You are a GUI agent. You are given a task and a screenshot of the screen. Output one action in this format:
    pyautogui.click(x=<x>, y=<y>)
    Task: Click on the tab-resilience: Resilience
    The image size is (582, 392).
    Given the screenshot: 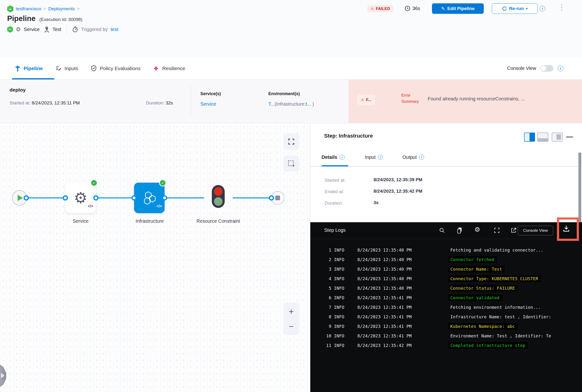 What is the action you would take?
    pyautogui.click(x=169, y=68)
    